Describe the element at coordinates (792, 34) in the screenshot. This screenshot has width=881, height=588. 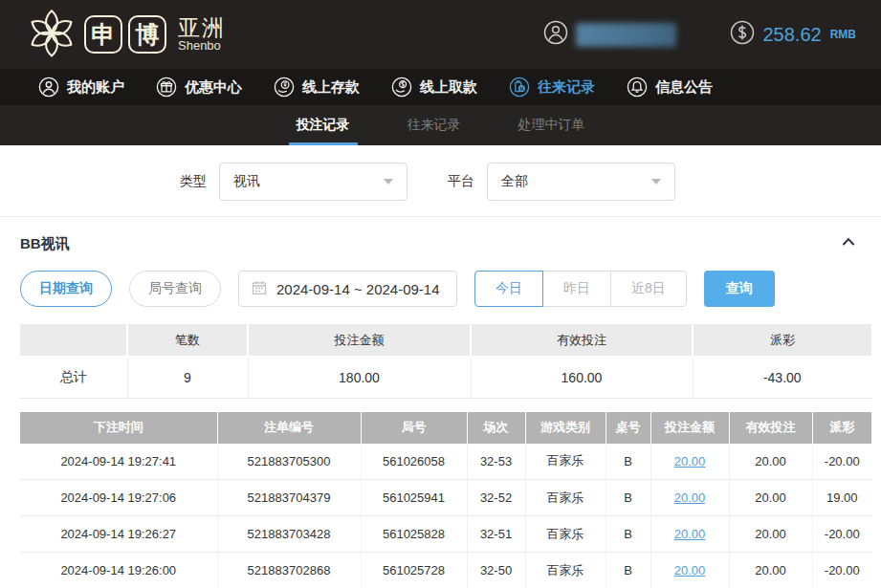
I see `balance-amount: 258.62` at that location.